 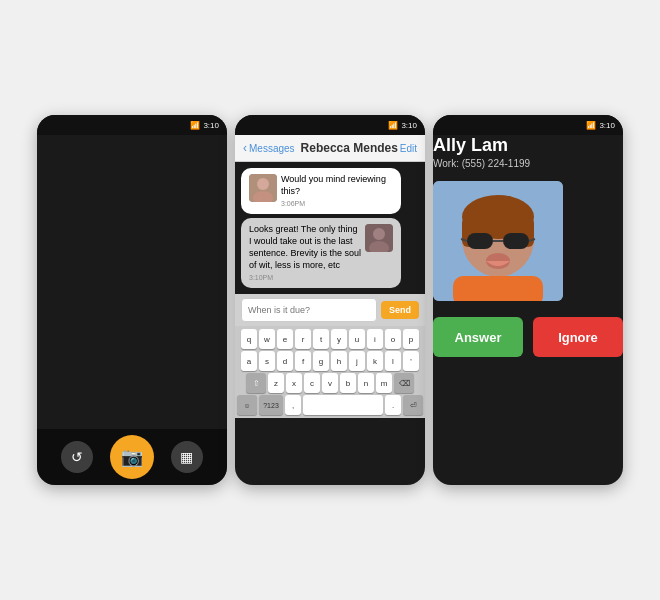 What do you see at coordinates (305, 253) in the screenshot?
I see `message-content-2: Looks great! The only thing I would take…` at bounding box center [305, 253].